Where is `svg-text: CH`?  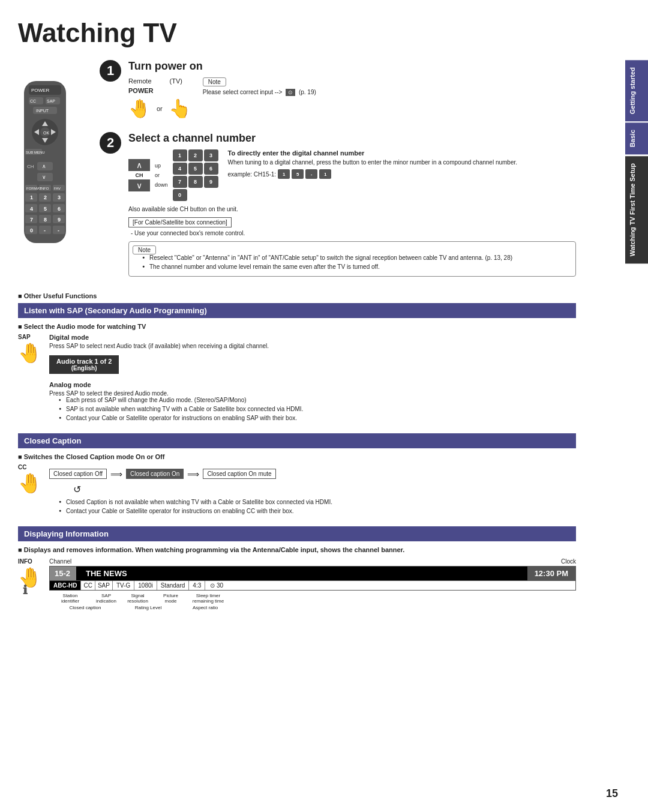
svg-text: CH is located at coordinates (31, 167).